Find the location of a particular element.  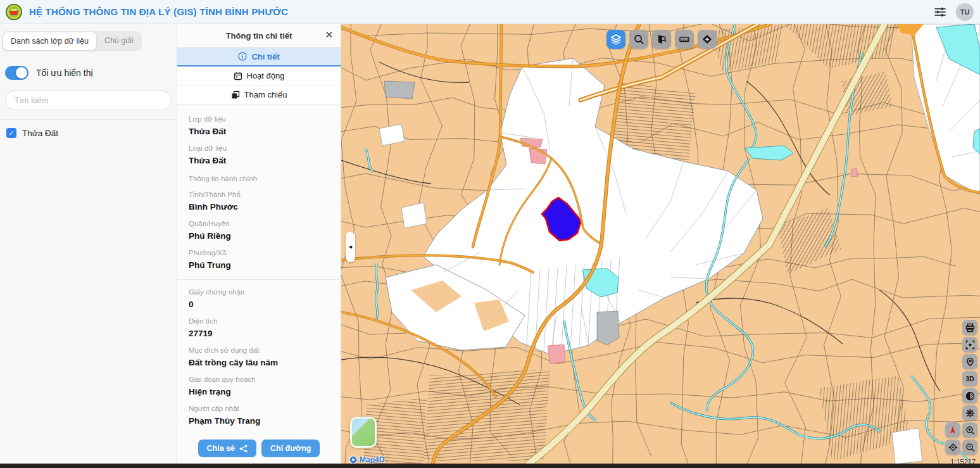

panel-divider is located at coordinates (259, 280).